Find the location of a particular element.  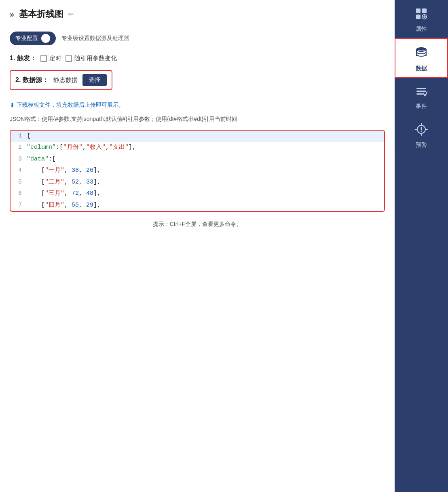

datasource-label: 2. 数据源： is located at coordinates (32, 80).